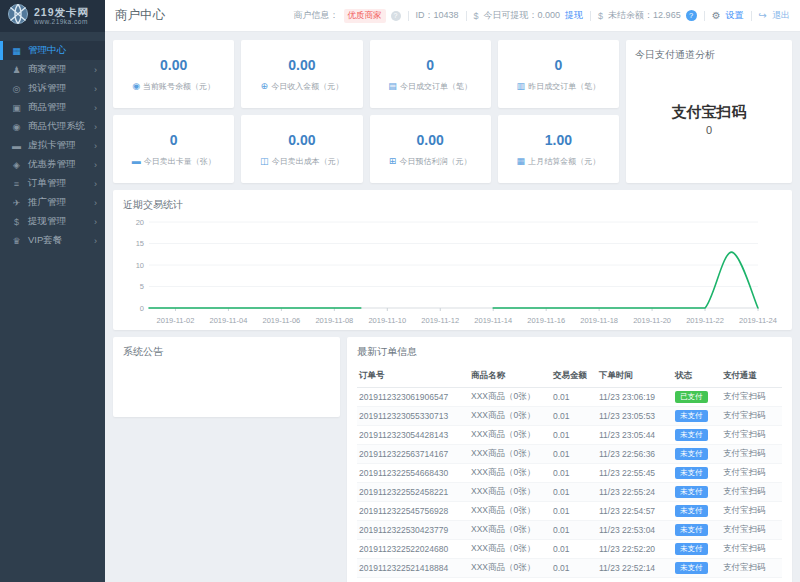 This screenshot has height=582, width=800. What do you see at coordinates (316, 16) in the screenshot?
I see `merchant-info-label: 商户信息：` at bounding box center [316, 16].